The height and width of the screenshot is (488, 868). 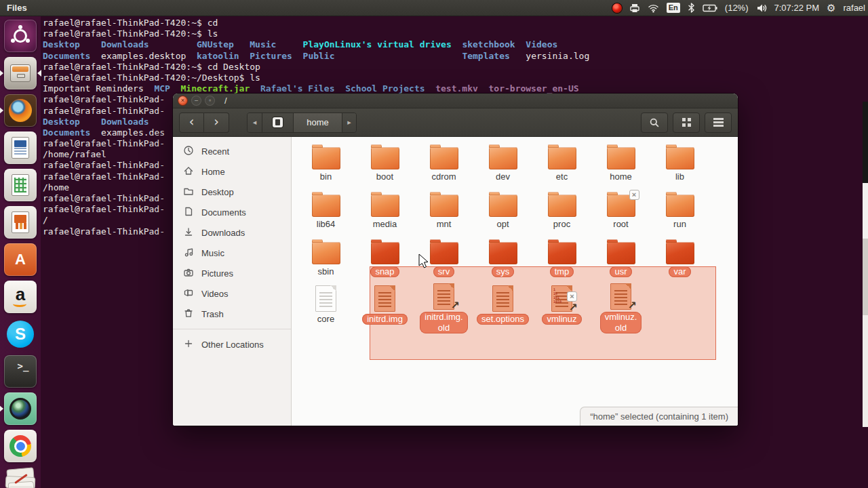 I want to click on launcher-item-chrome, so click(x=20, y=446).